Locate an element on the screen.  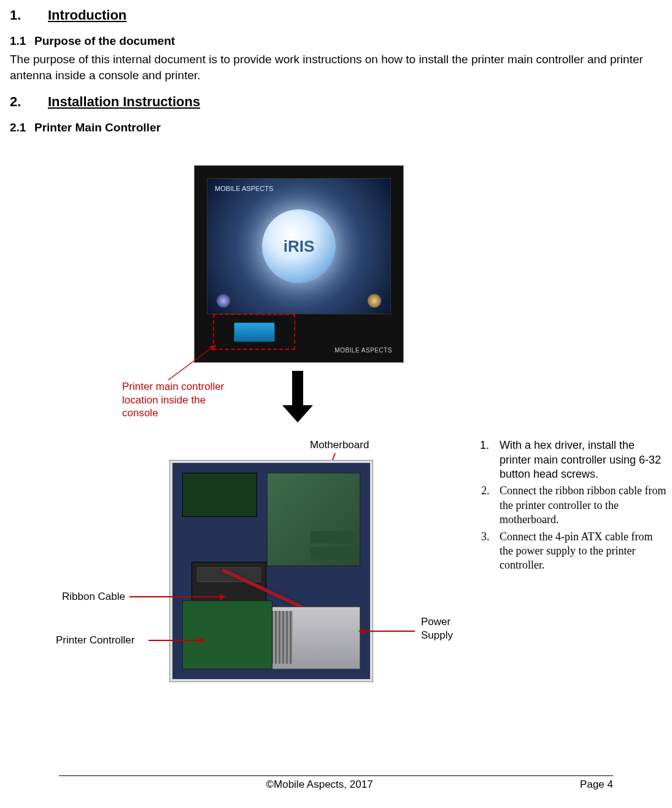
footer-page-number: Page 4 is located at coordinates (597, 785).